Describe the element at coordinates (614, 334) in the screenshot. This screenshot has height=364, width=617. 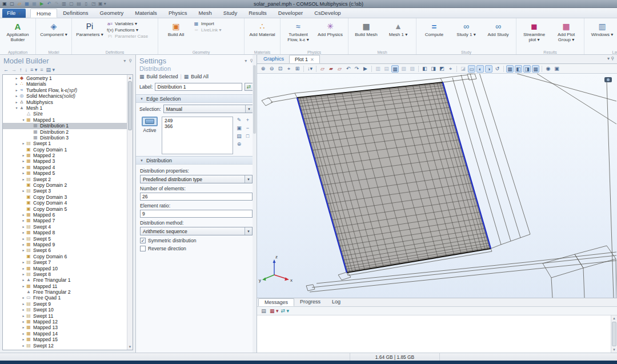
I see `messages-scrollbar: ▲ ▼` at that location.